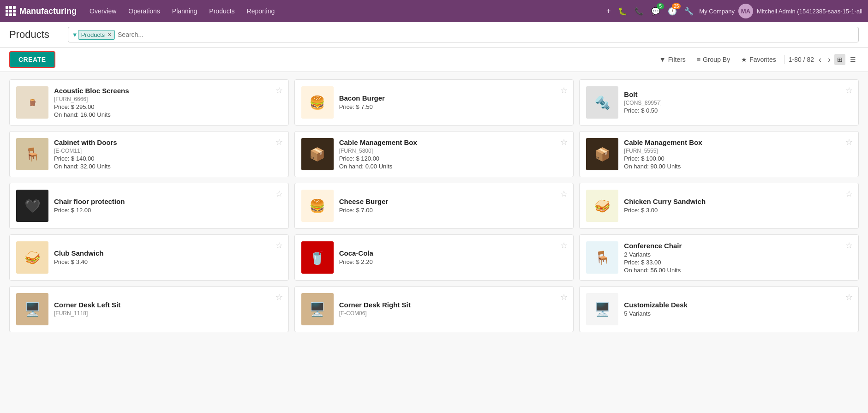  What do you see at coordinates (673, 60) in the screenshot?
I see `filters-button: ▼ Filters` at bounding box center [673, 60].